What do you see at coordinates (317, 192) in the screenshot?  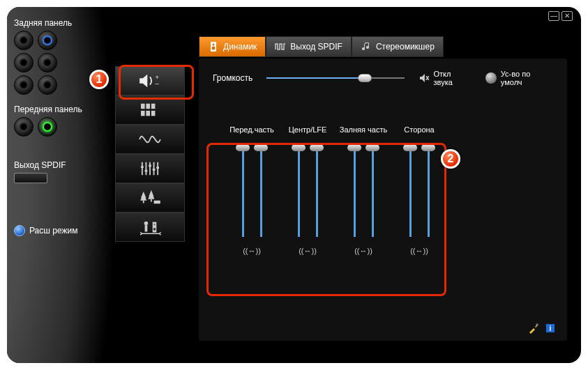 I see `slider-lfe` at bounding box center [317, 192].